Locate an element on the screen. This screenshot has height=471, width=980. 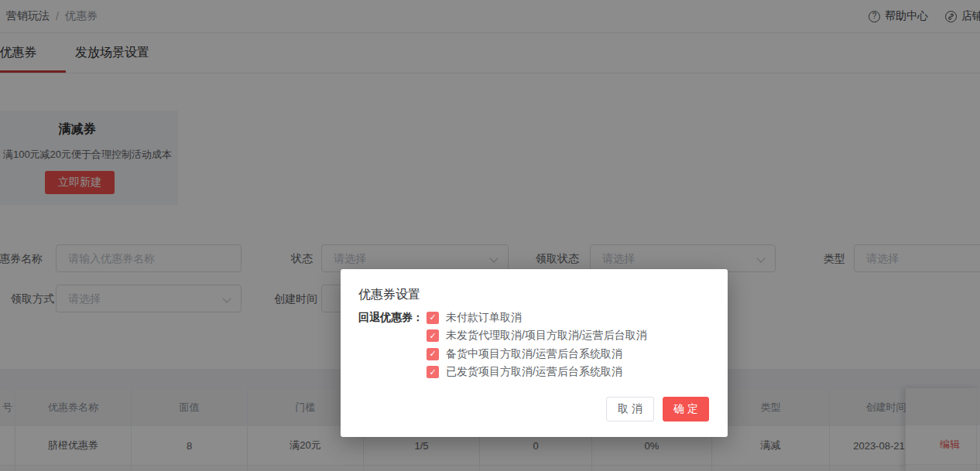
cancel-button: 取 消 is located at coordinates (630, 409).